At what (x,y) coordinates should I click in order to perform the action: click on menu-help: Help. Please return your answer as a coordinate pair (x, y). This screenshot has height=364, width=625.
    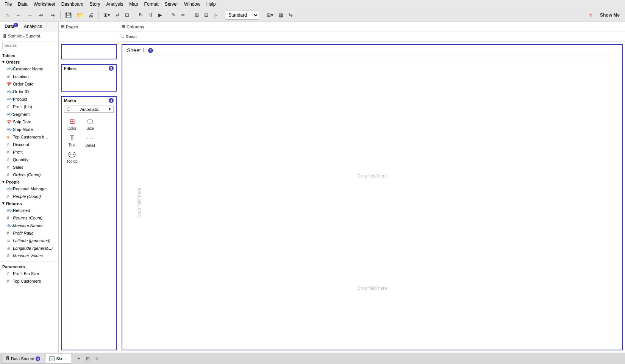
    Looking at the image, I should click on (211, 4).